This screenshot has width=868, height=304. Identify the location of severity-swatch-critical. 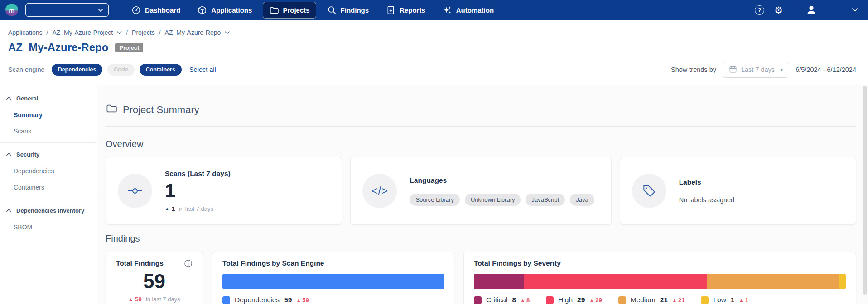
(477, 300).